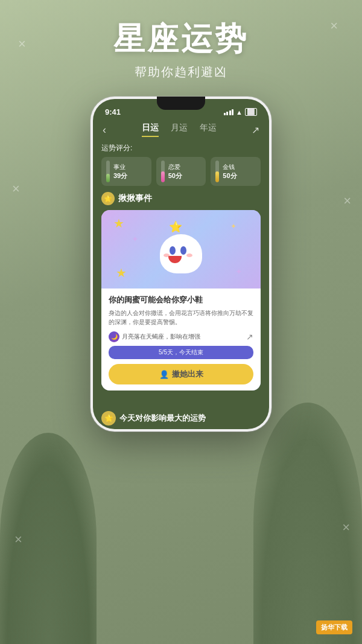  What do you see at coordinates (150, 130) in the screenshot?
I see `tab-daily: 日运` at bounding box center [150, 130].